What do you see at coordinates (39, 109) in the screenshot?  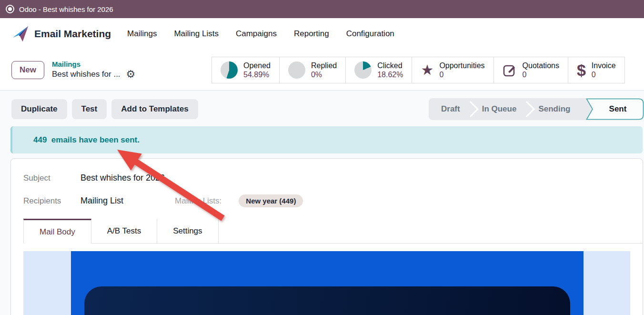 I see `duplicate-button: Duplicate` at bounding box center [39, 109].